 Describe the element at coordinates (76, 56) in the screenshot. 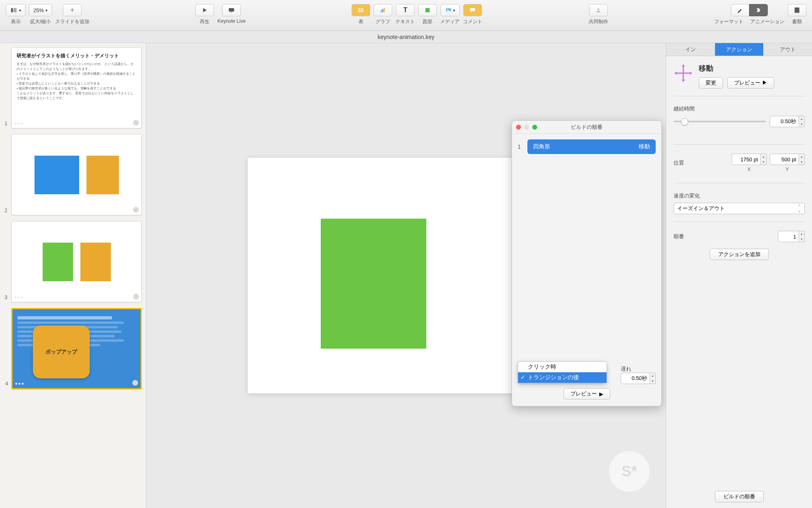

I see `thumb1-title: 研究者がイラストを描くメリット・デメリット` at that location.